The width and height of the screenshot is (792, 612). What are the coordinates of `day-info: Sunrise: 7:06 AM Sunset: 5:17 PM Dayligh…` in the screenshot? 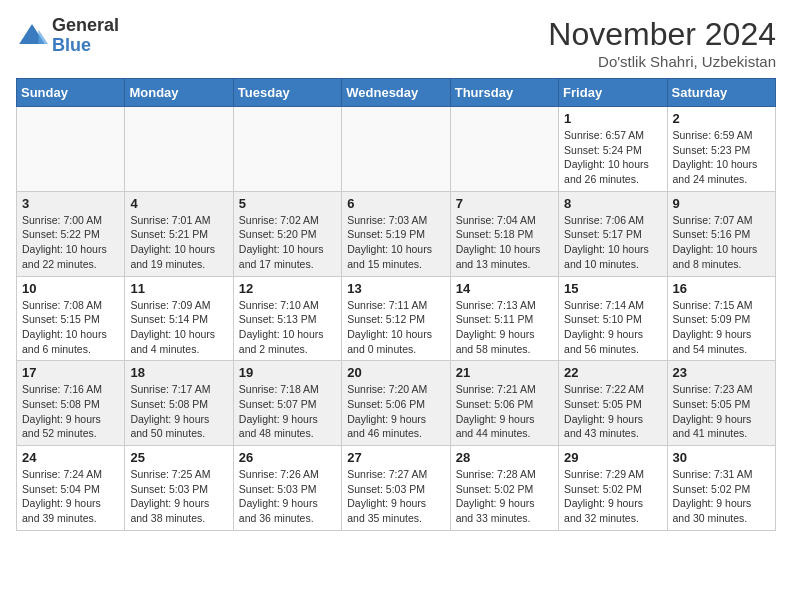 It's located at (612, 242).